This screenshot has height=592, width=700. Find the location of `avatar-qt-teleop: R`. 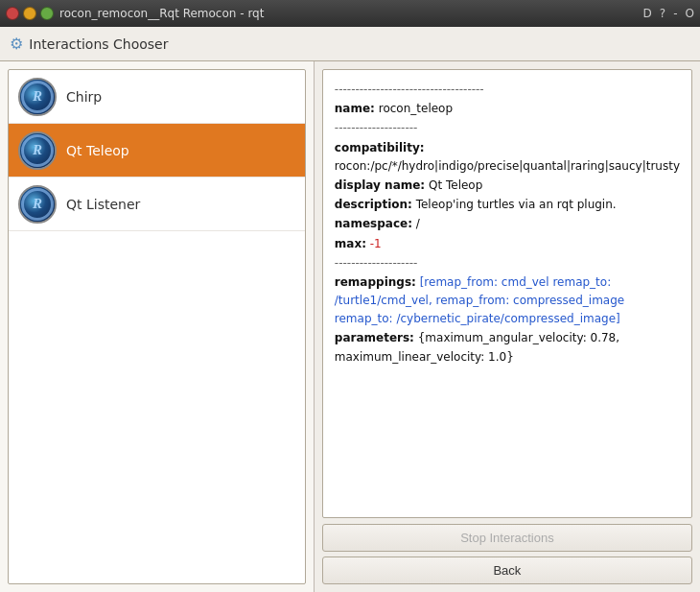

avatar-qt-teleop: R is located at coordinates (37, 151).